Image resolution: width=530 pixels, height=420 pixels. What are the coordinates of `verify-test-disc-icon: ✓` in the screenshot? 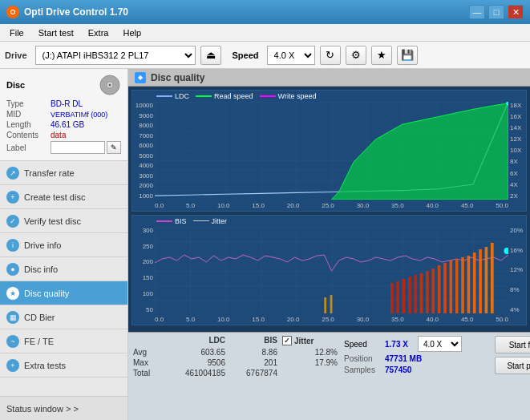 It's located at (13, 221).